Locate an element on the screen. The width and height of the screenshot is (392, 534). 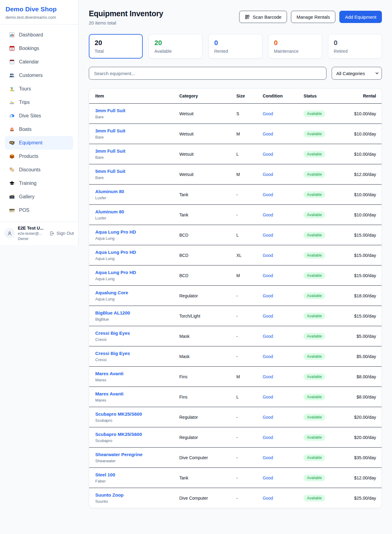
sidebar-item-customers: Customers is located at coordinates (39, 75).